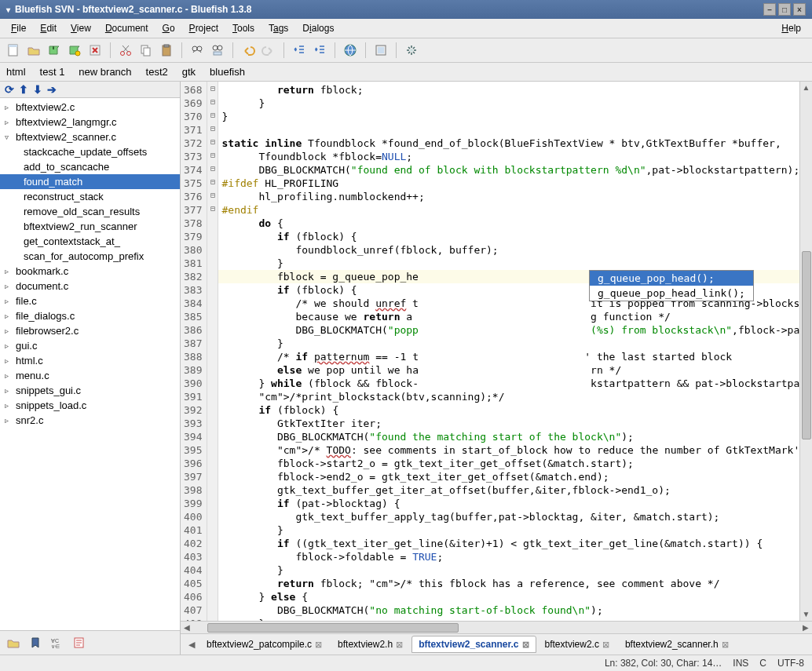 The image size is (812, 671). Describe the element at coordinates (90, 242) in the screenshot. I see `tree-child-node: get_contextstack_at_` at that location.